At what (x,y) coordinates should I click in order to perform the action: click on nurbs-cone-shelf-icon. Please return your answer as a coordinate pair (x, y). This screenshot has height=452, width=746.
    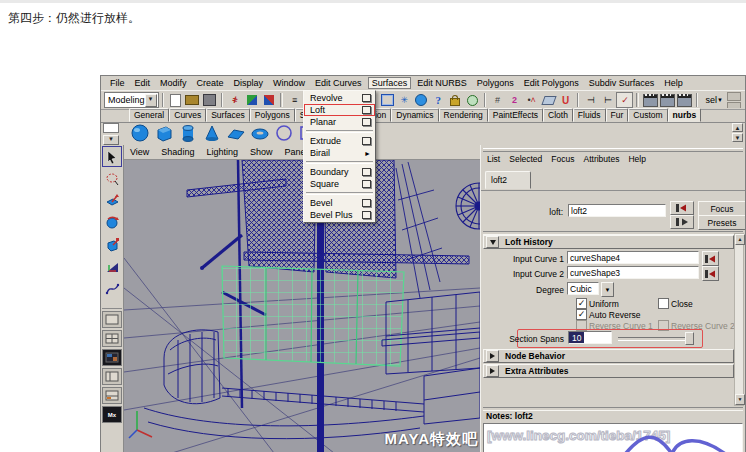
    Looking at the image, I should click on (212, 133).